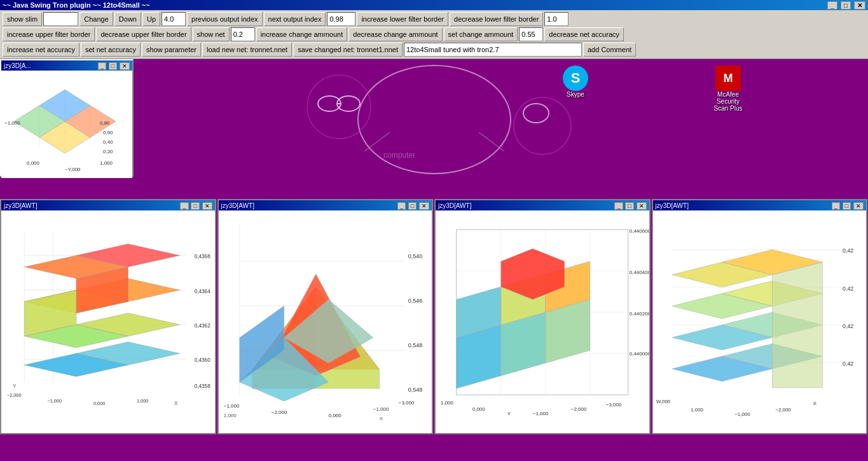 This screenshot has height=461, width=868. I want to click on small-3d-close: ✕, so click(125, 66).